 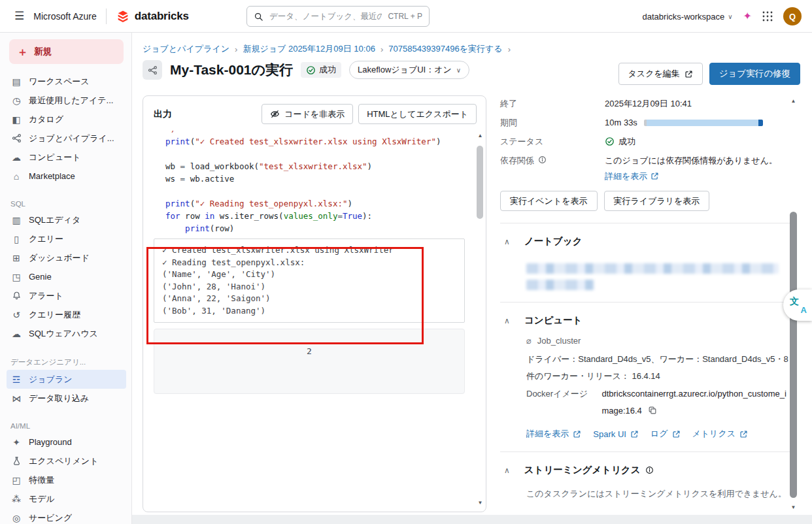 What do you see at coordinates (792, 16) in the screenshot?
I see `avatar: Q` at bounding box center [792, 16].